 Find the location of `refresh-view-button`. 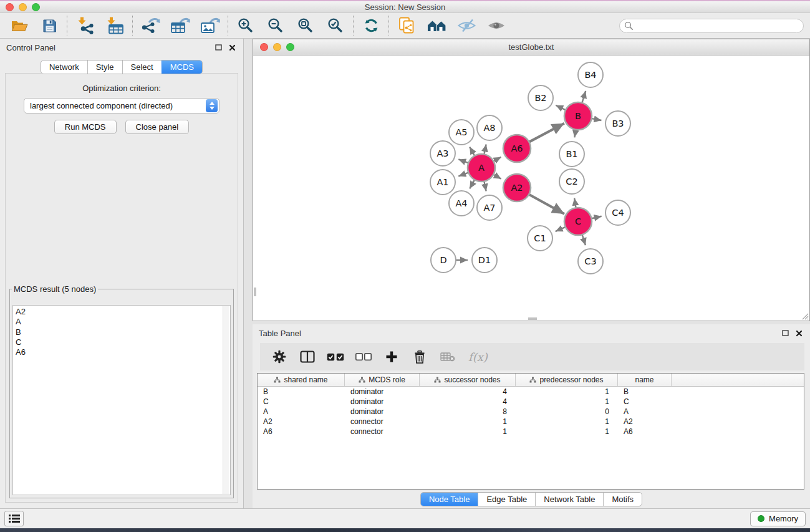

refresh-view-button is located at coordinates (371, 26).